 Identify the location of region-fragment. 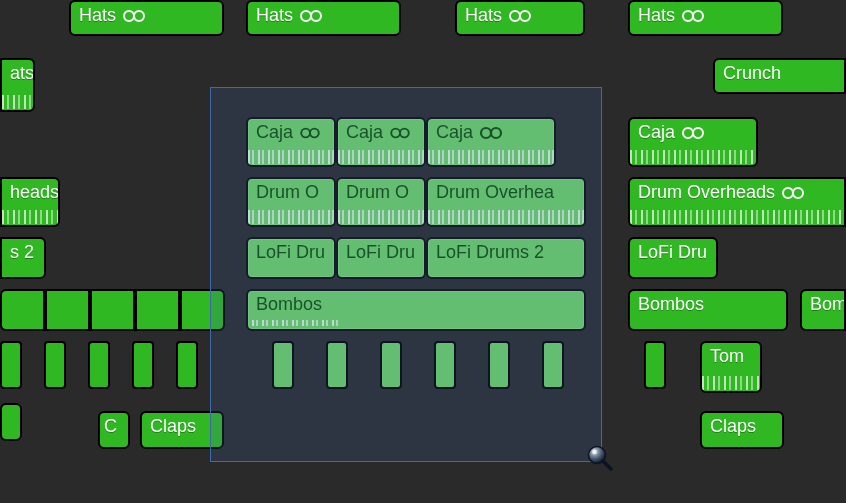
(11, 422).